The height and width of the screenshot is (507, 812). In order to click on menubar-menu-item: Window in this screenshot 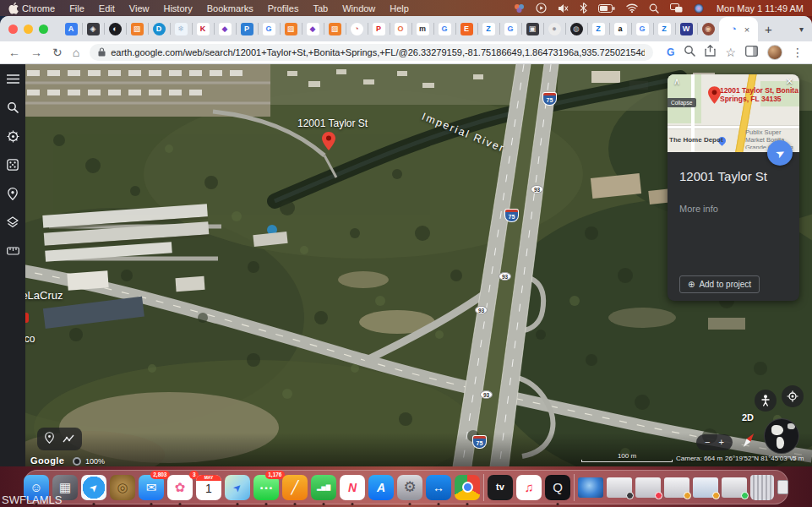, I will do `click(358, 8)`.